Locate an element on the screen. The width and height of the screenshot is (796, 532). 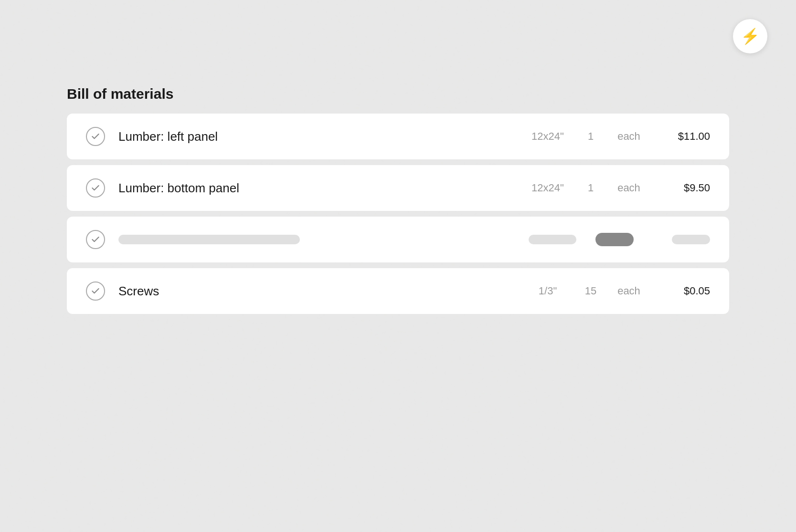
skeleton-name is located at coordinates (209, 240).